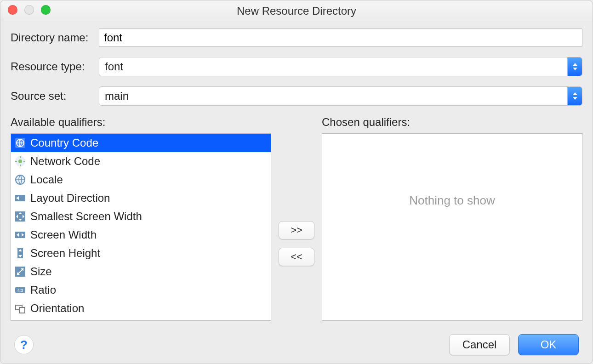 The height and width of the screenshot is (364, 593). I want to click on qualifier-item: Screen Width, so click(141, 235).